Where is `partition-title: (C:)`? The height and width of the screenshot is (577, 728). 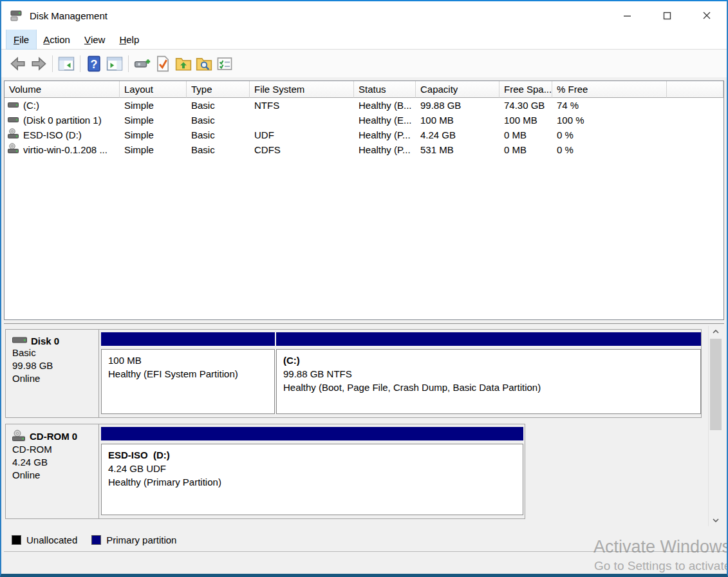 partition-title: (C:) is located at coordinates (492, 361).